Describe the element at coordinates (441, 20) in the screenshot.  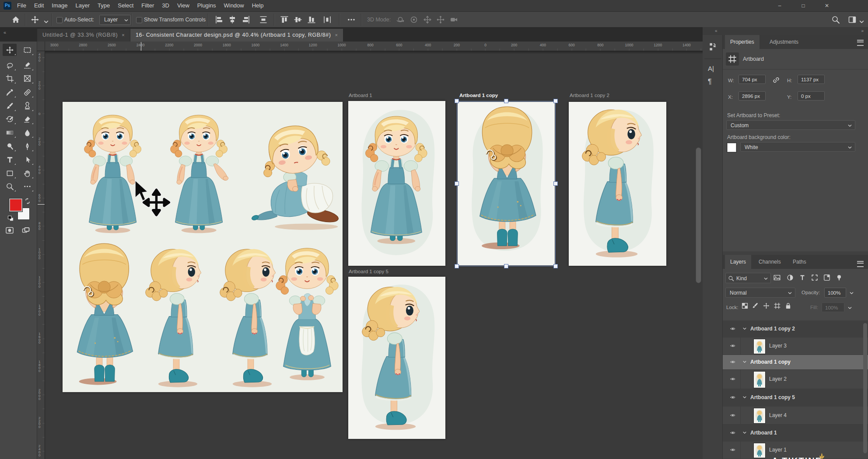
I see `3d-slide-icon` at that location.